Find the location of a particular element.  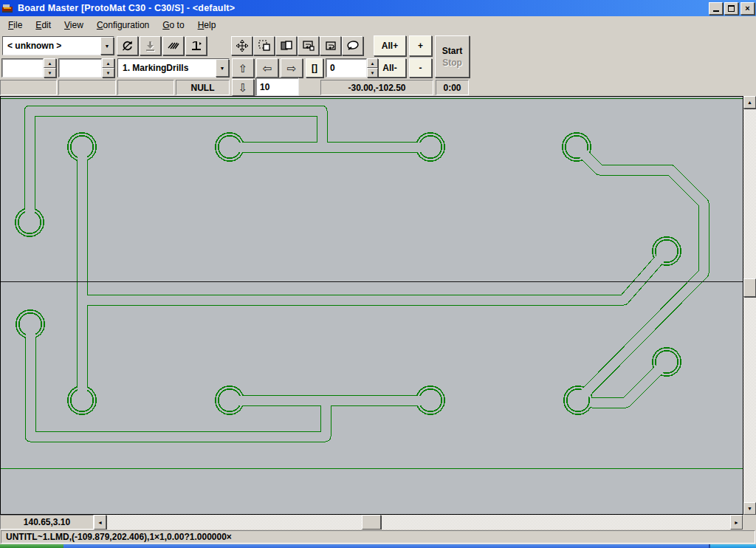

menu-configuration: Configuration is located at coordinates (123, 25).